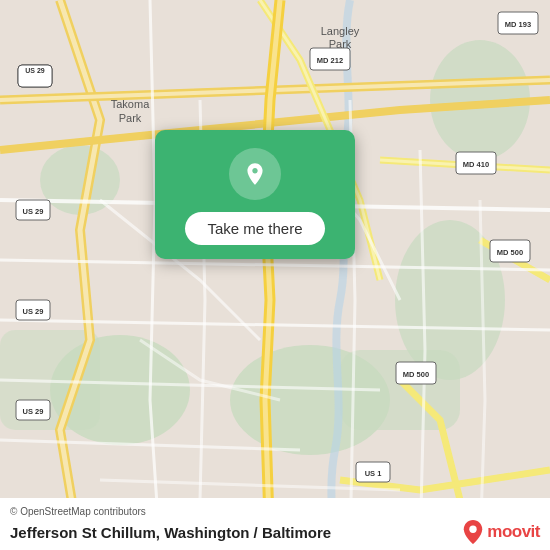 The width and height of the screenshot is (550, 550). Describe the element at coordinates (255, 174) in the screenshot. I see `location-pin-icon` at that location.